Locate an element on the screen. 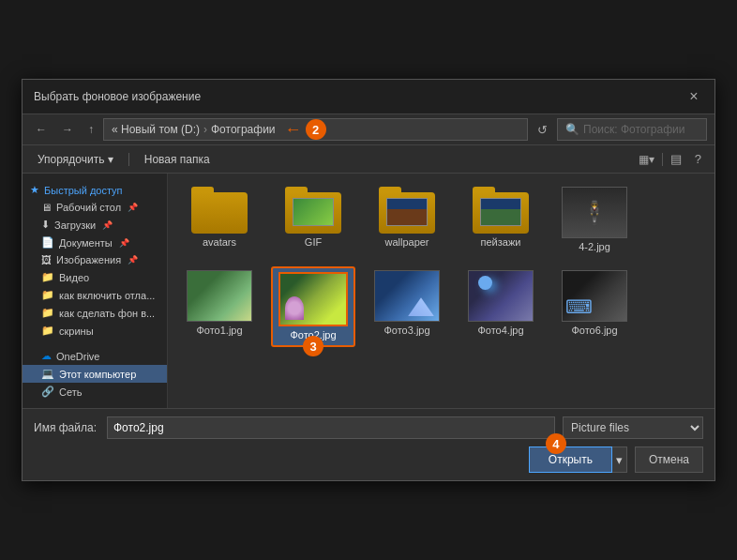  wallpaper-preview is located at coordinates (407, 212).